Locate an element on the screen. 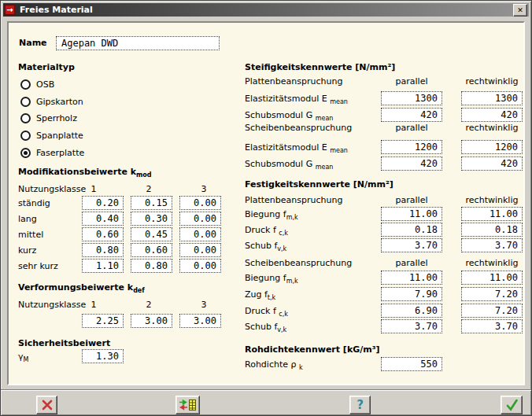 Image resolution: width=532 pixels, height=416 pixels. kmod-kurz-nk1 is located at coordinates (102, 250).